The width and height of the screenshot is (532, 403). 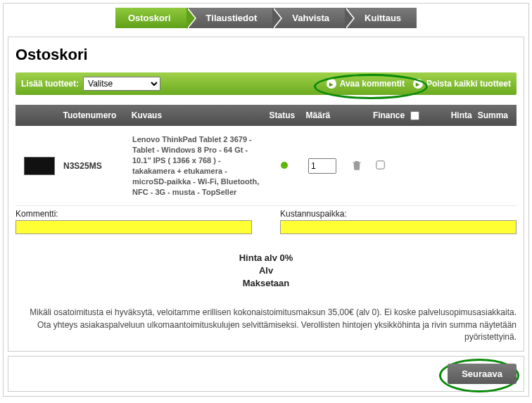 I want to click on header-price: Hinta, so click(x=450, y=115).